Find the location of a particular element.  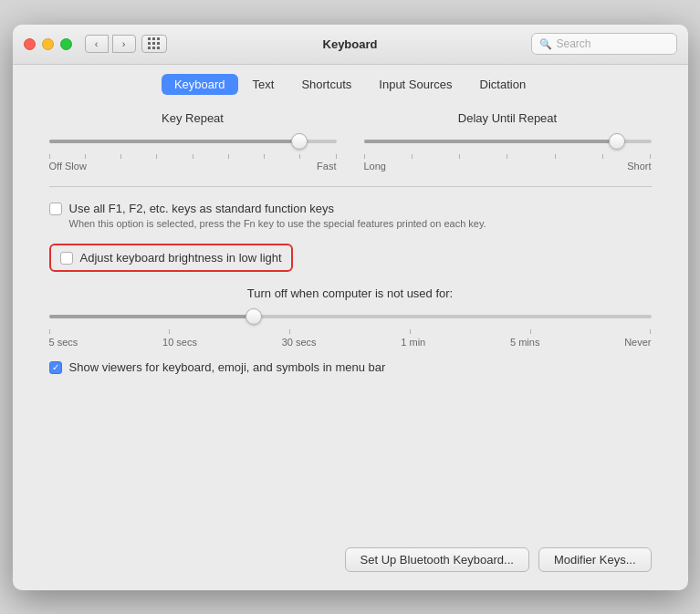

show-viewers-label: Show viewers for keyboard, emoji, and sy… is located at coordinates (228, 367).